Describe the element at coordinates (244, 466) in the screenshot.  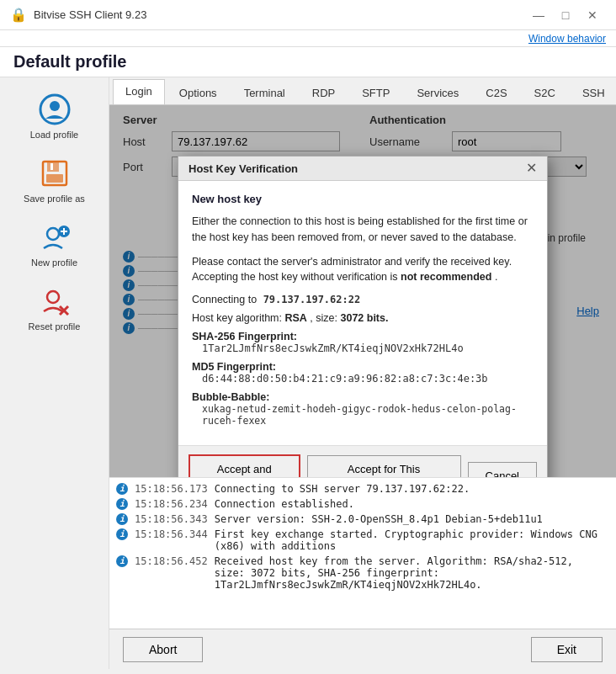
I see `accept-save-button: Accept and Save` at that location.